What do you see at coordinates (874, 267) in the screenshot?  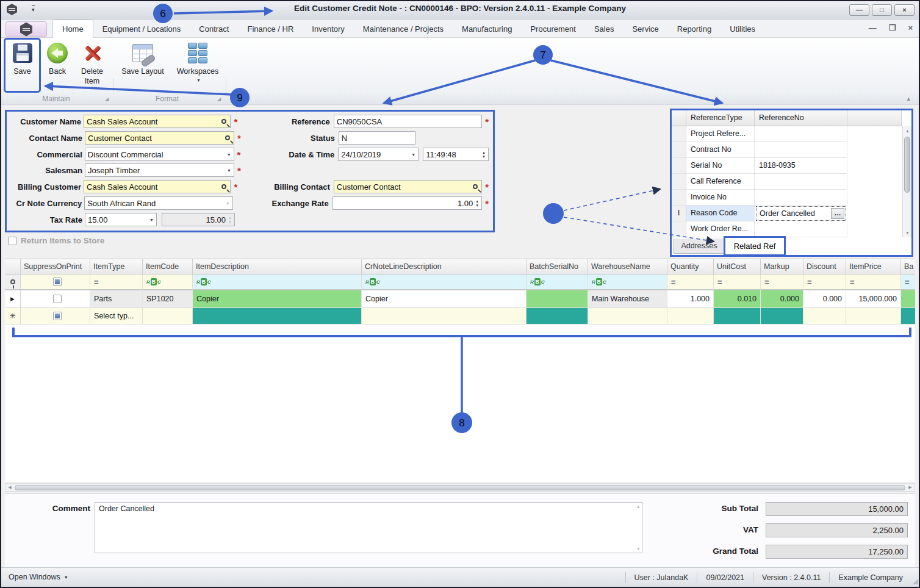 I see `col-itemprice: ItemPrice` at bounding box center [874, 267].